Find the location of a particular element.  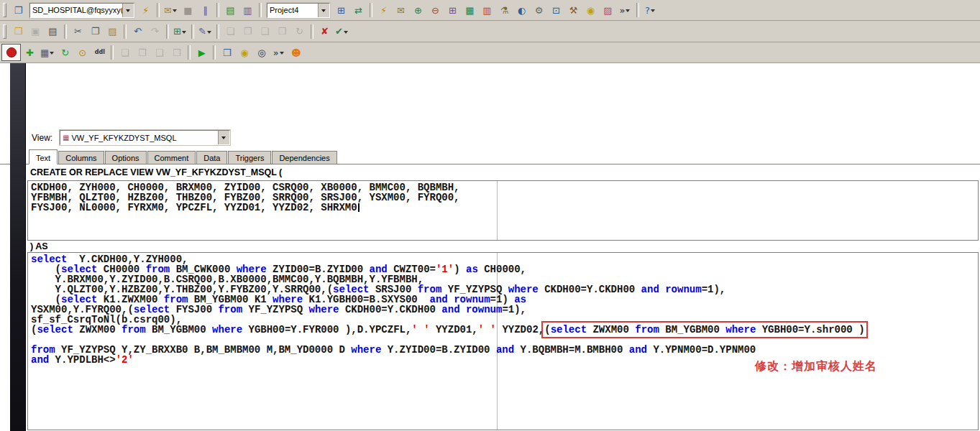

doc-first-button: ❏ is located at coordinates (230, 32).